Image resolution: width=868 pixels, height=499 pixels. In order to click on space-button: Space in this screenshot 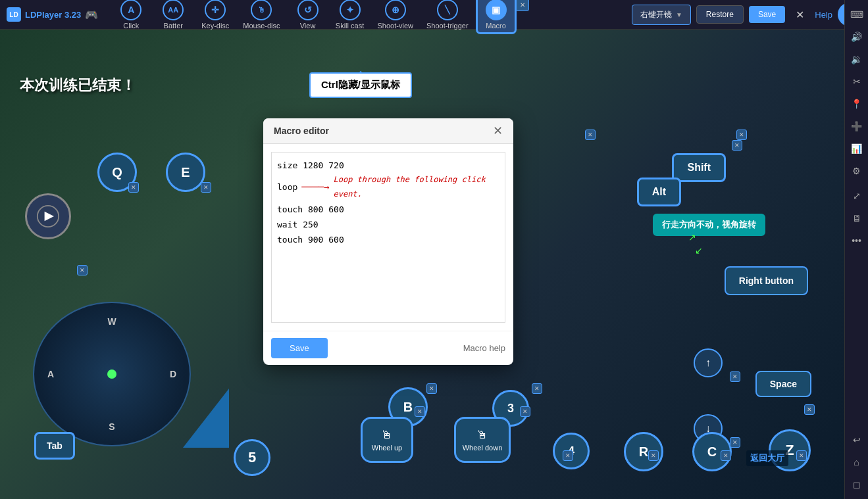, I will do `click(783, 384)`.